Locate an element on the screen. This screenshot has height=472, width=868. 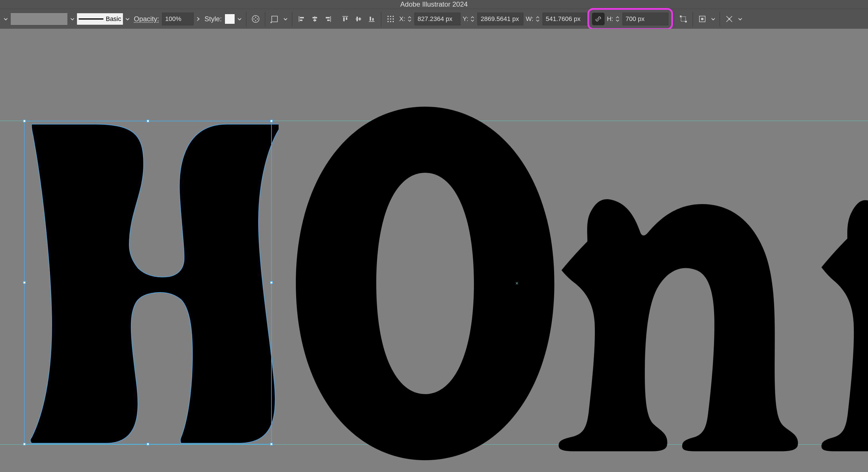
graphic-style-dropdown is located at coordinates (240, 19).